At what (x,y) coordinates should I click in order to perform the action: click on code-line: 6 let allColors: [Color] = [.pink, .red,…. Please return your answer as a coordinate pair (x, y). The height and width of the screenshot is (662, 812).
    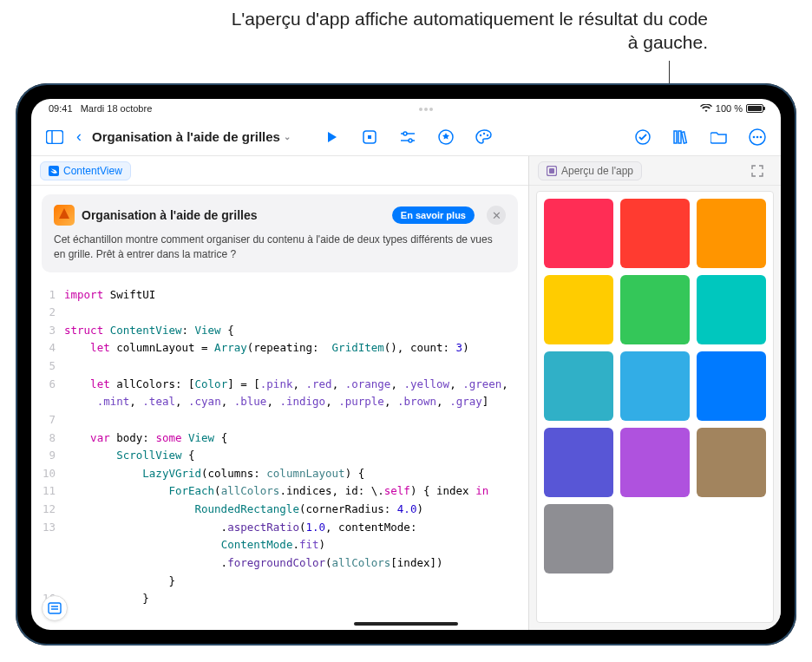
    Looking at the image, I should click on (279, 385).